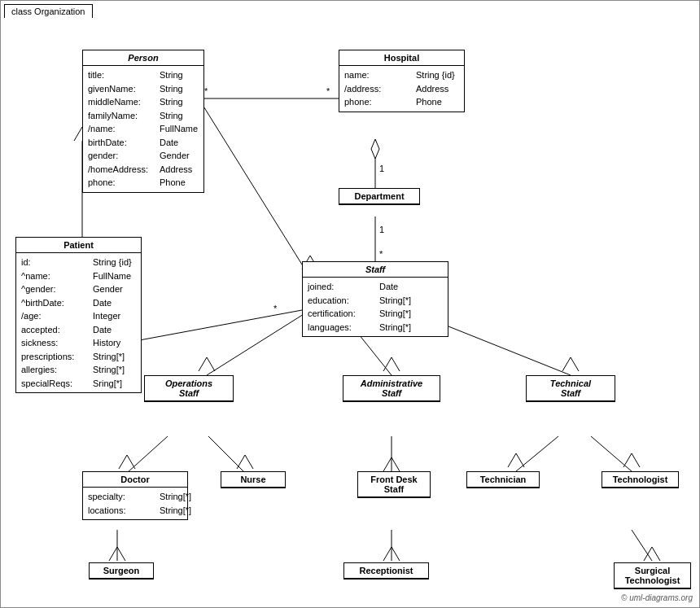  I want to click on technician-title: Technician, so click(503, 480).